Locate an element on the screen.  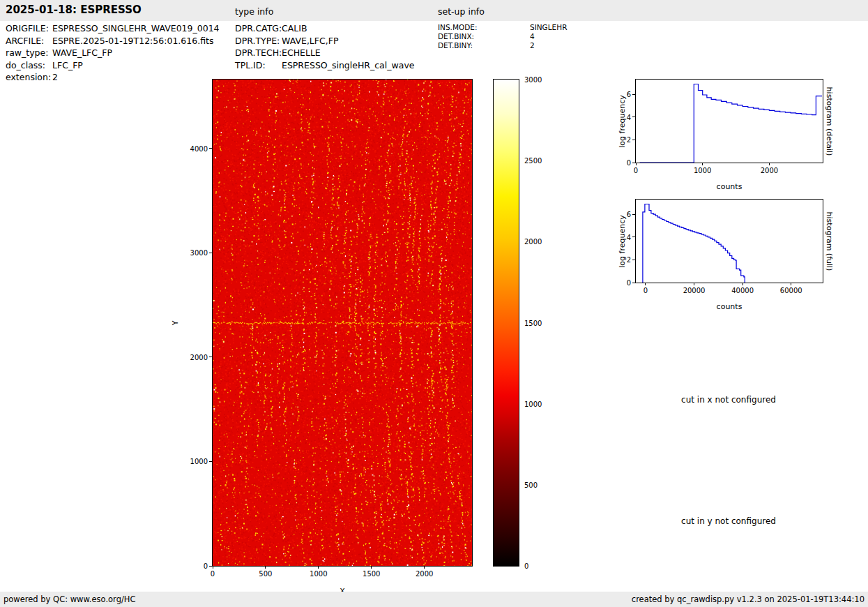
histogram-detail-plot: counts log frequency histogram (detail) … is located at coordinates (729, 121).